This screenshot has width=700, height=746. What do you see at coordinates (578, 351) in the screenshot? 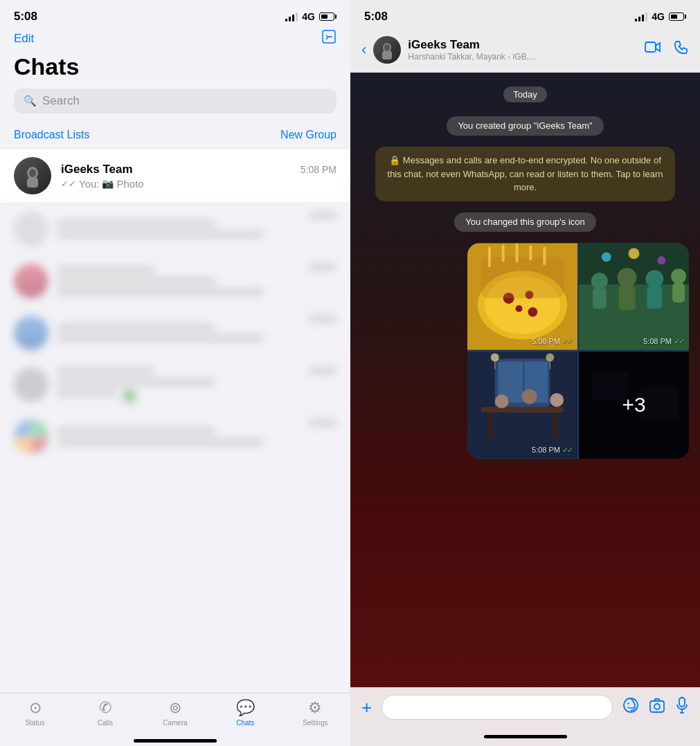
I see `photo-grid: 5:08 PM ✓✓` at bounding box center [578, 351].